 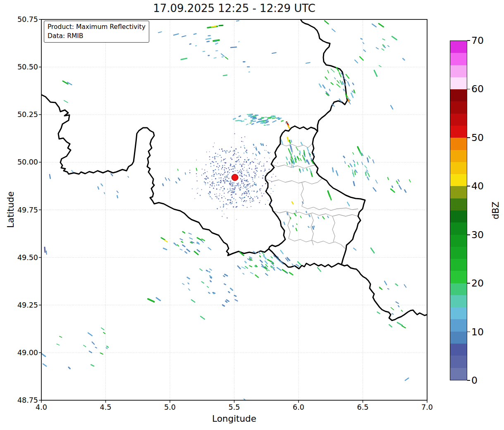 I want to click on x-tick-label: 7.0, so click(x=427, y=407).